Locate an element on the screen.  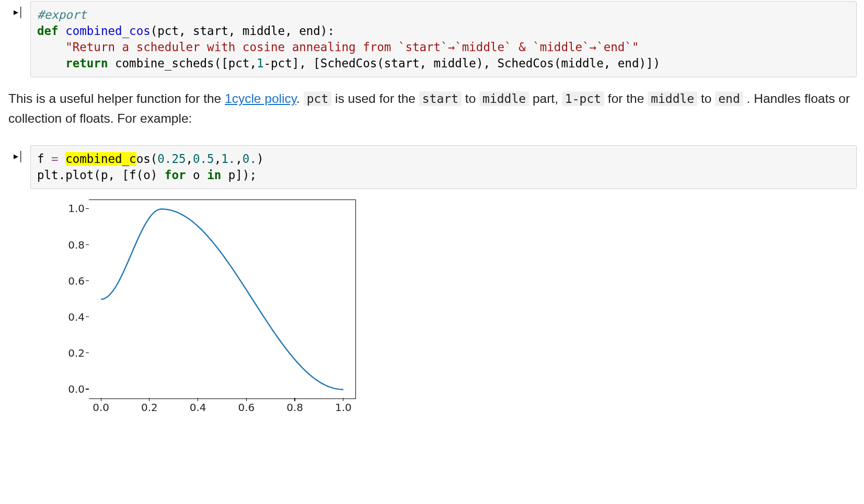
code-text: o is located at coordinates (197, 175).